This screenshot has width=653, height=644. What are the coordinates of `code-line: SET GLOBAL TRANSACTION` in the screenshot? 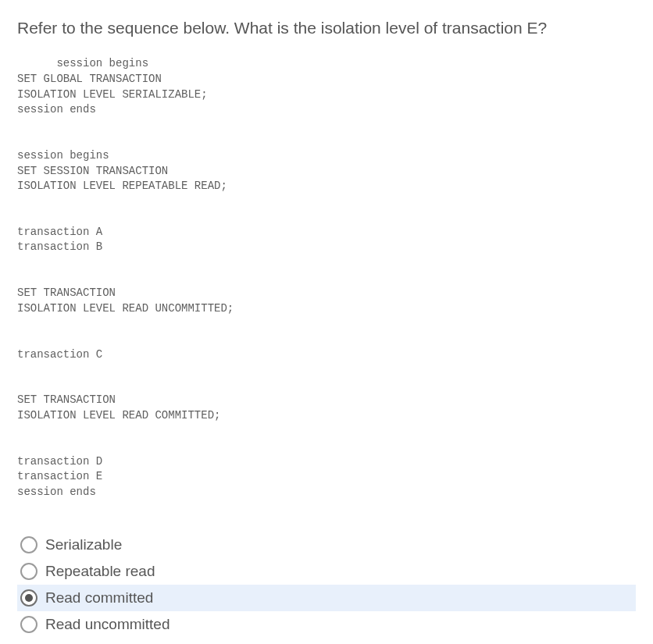 It's located at (89, 79).